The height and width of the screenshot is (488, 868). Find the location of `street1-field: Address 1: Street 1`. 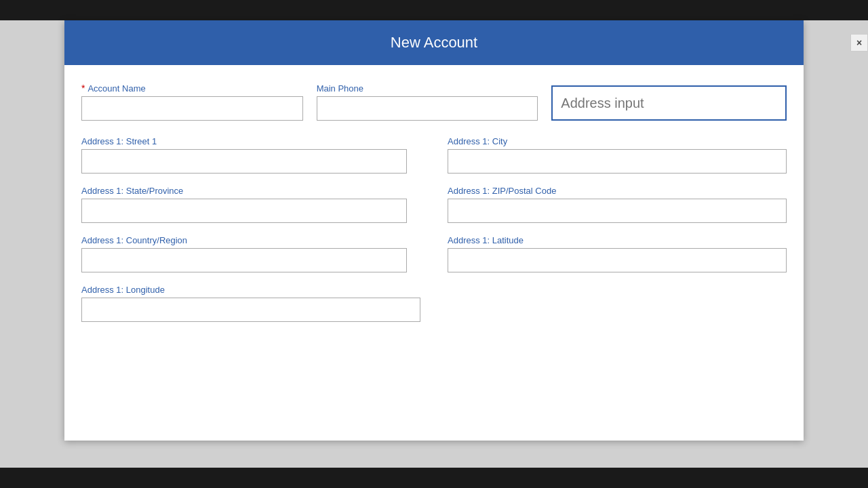

street1-field: Address 1: Street 1 is located at coordinates (251, 155).